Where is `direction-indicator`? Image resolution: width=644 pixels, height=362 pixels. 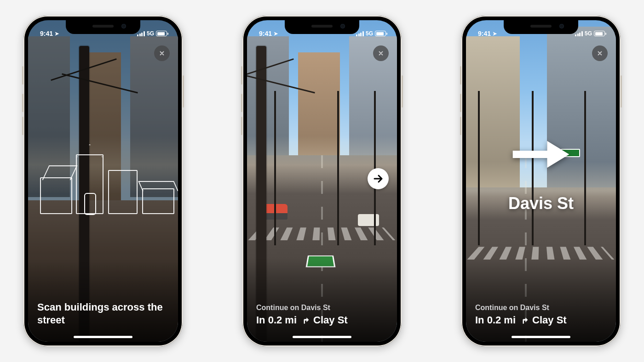 direction-indicator is located at coordinates (378, 179).